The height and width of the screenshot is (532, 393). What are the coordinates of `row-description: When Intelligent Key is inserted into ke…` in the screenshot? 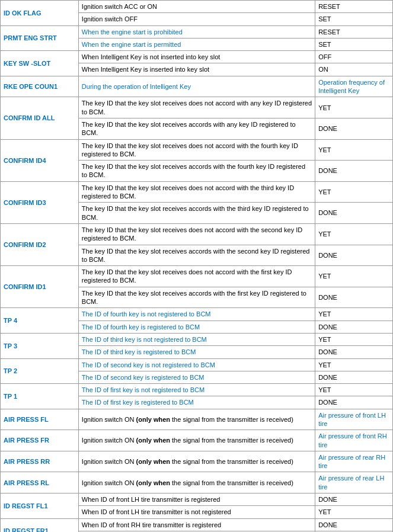 It's located at (197, 70).